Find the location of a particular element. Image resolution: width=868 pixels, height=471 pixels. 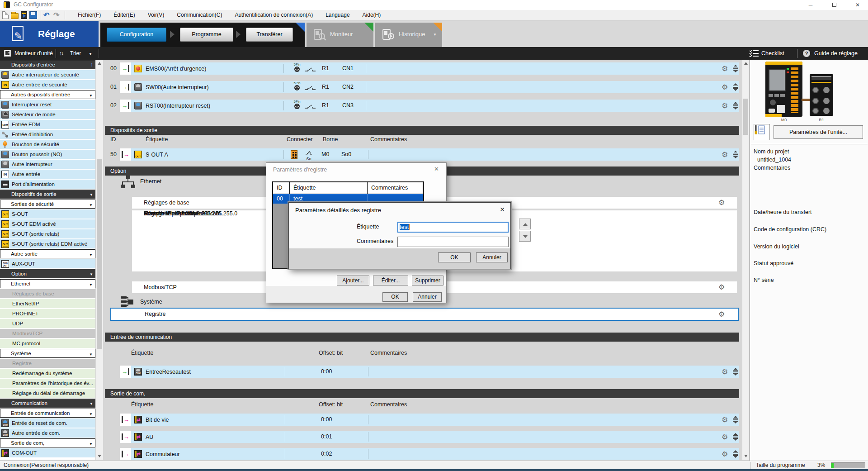

move-down-button is located at coordinates (525, 236).